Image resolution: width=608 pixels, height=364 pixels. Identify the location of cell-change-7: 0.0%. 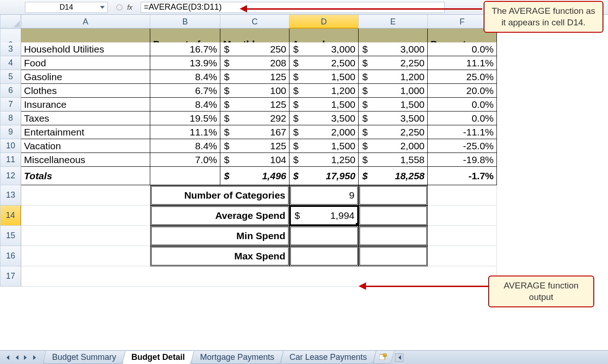
(462, 105).